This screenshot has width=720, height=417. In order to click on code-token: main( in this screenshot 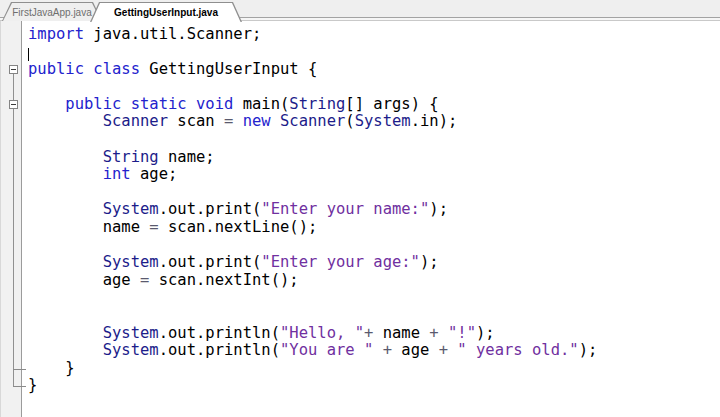, I will do `click(261, 104)`.